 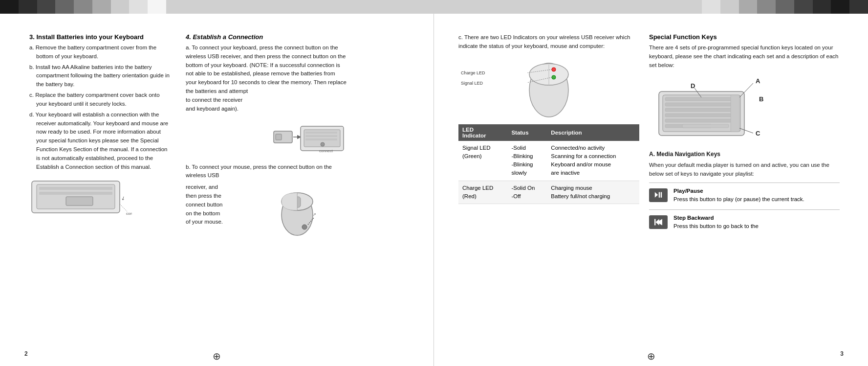 What do you see at coordinates (266, 212) in the screenshot?
I see `mouse-connect-area: receiver, andthen press theconnect butto…` at bounding box center [266, 212].